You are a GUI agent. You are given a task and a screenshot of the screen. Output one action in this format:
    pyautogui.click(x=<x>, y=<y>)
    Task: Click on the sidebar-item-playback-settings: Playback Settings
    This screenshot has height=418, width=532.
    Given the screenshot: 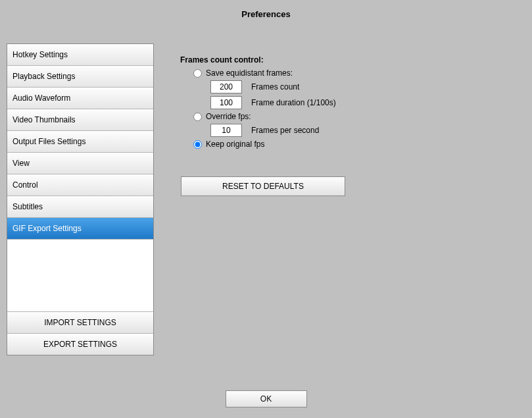 What is the action you would take?
    pyautogui.click(x=80, y=76)
    